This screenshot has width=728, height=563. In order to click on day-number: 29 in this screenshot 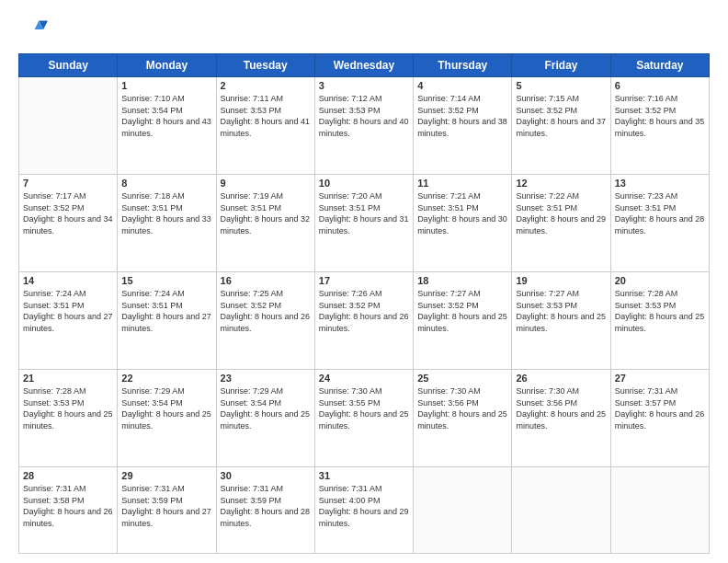, I will do `click(166, 476)`.